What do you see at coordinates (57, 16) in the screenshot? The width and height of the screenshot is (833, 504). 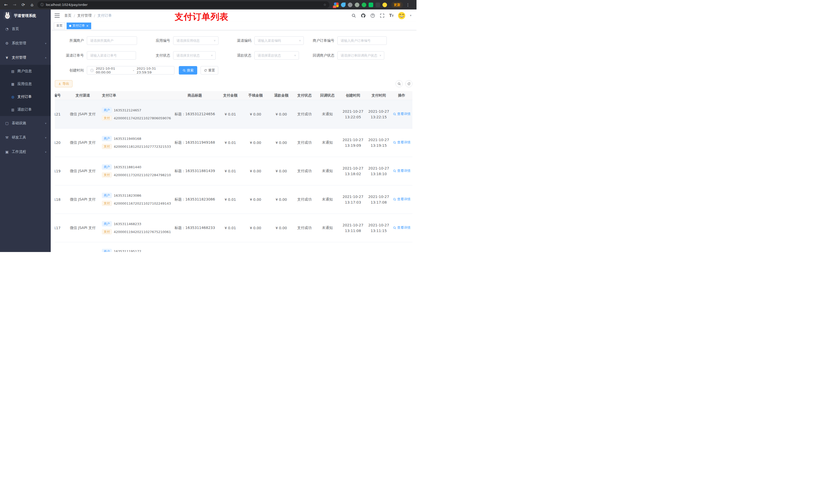 I see `sidebar-toggle-icon` at bounding box center [57, 16].